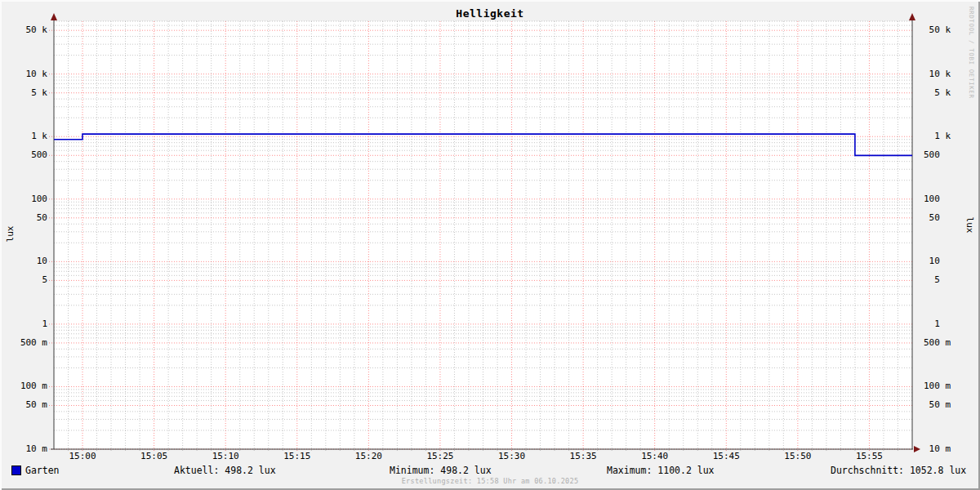  Describe the element at coordinates (297, 457) in the screenshot. I see `x-tick-label: 15:15` at that location.